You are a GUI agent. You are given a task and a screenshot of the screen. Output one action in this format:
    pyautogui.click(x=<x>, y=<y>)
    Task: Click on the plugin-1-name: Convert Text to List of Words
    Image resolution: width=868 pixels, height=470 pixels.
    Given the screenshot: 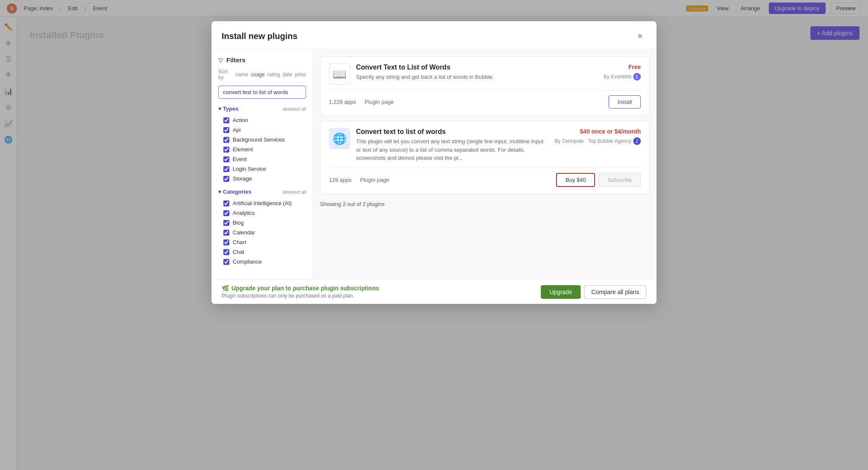 What is the action you would take?
    pyautogui.click(x=477, y=67)
    